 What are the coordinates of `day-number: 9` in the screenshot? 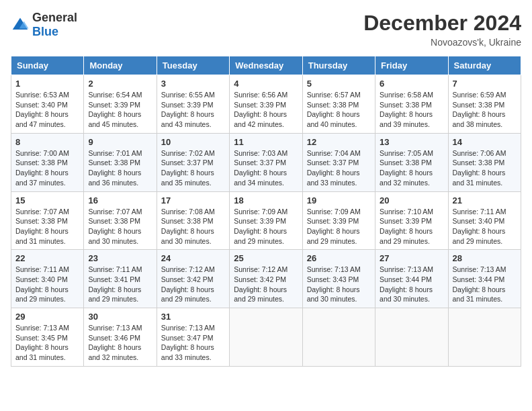 It's located at (120, 142).